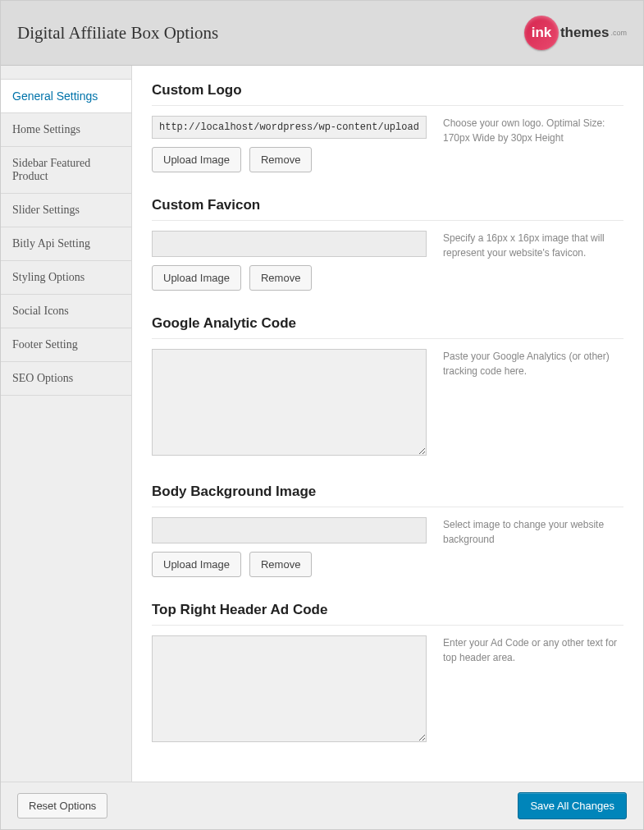 The height and width of the screenshot is (830, 644). Describe the element at coordinates (66, 378) in the screenshot. I see `sidebar-item-seo-options: SEO Options` at that location.